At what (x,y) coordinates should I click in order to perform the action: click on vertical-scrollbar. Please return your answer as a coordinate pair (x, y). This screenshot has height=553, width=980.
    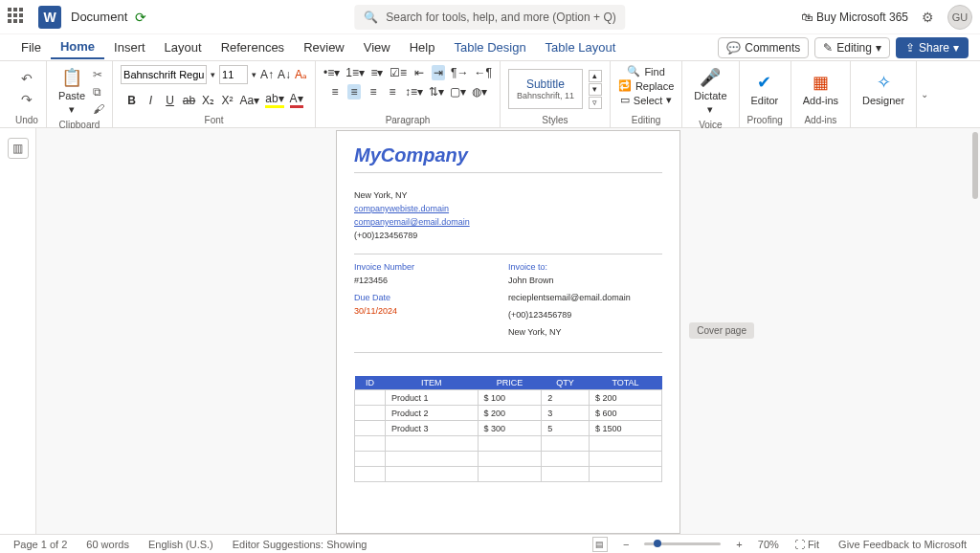
    Looking at the image, I should click on (975, 331).